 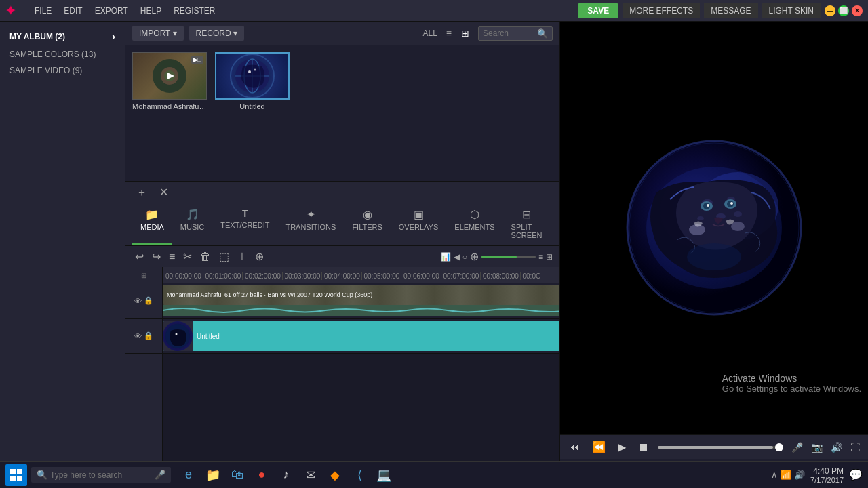 I want to click on delete-button: 🗑, so click(x=205, y=257).